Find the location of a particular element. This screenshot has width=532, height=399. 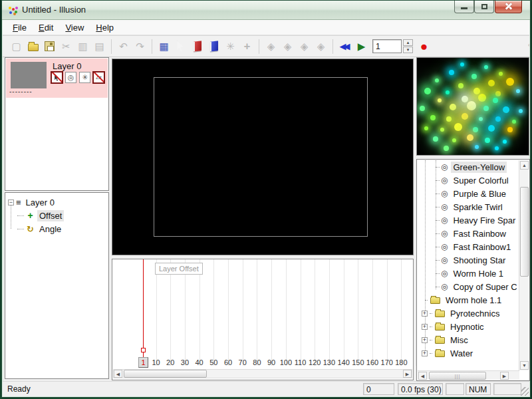

layer-row: Layer 0 ◎✳▱ -------- is located at coordinates (57, 78).